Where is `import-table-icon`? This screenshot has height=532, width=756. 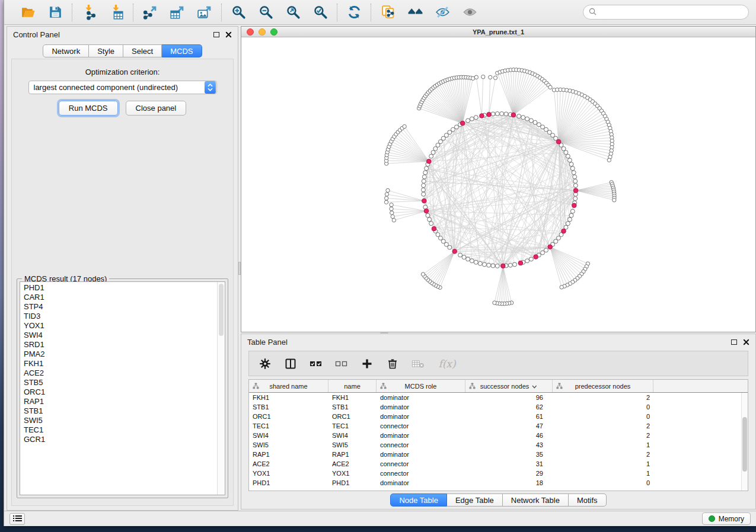 import-table-icon is located at coordinates (116, 12).